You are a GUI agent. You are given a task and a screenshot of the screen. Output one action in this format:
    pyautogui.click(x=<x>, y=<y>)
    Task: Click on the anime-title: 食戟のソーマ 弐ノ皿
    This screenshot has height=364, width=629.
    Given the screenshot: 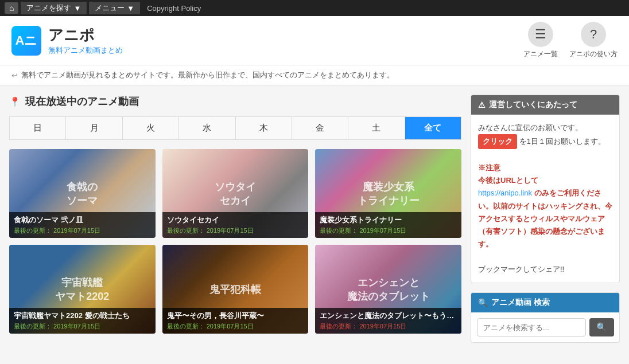 What is the action you would take?
    pyautogui.click(x=83, y=220)
    